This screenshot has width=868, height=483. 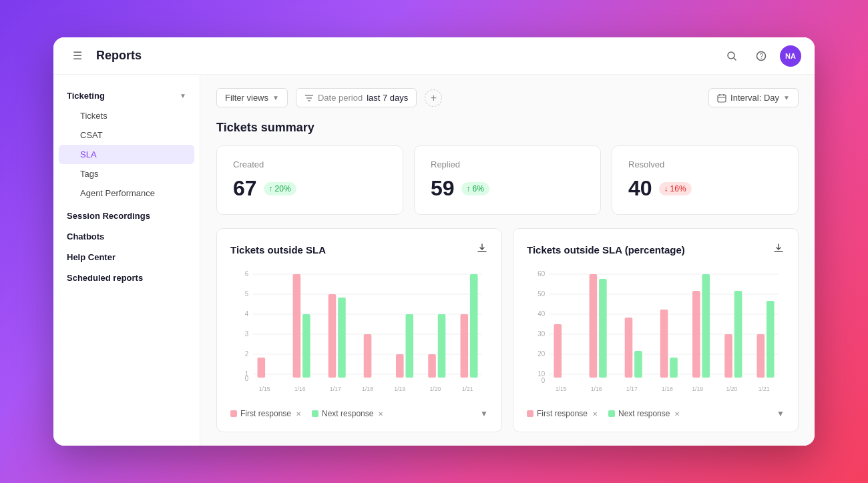 What do you see at coordinates (507, 97) in the screenshot?
I see `toolbar: Filter views ▼ Date period last 7 days +` at bounding box center [507, 97].